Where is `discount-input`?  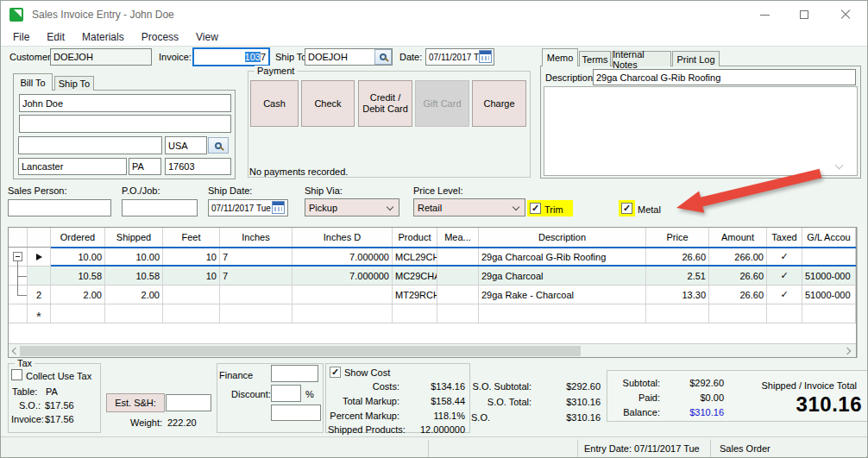
discount-input is located at coordinates (286, 393).